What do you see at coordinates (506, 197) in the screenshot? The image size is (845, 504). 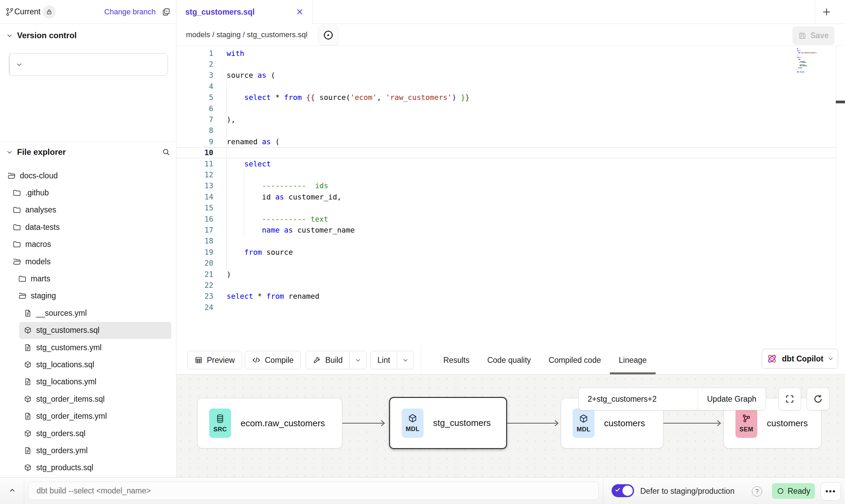 I see `code-line-14: 14 id as customer_id,` at bounding box center [506, 197].